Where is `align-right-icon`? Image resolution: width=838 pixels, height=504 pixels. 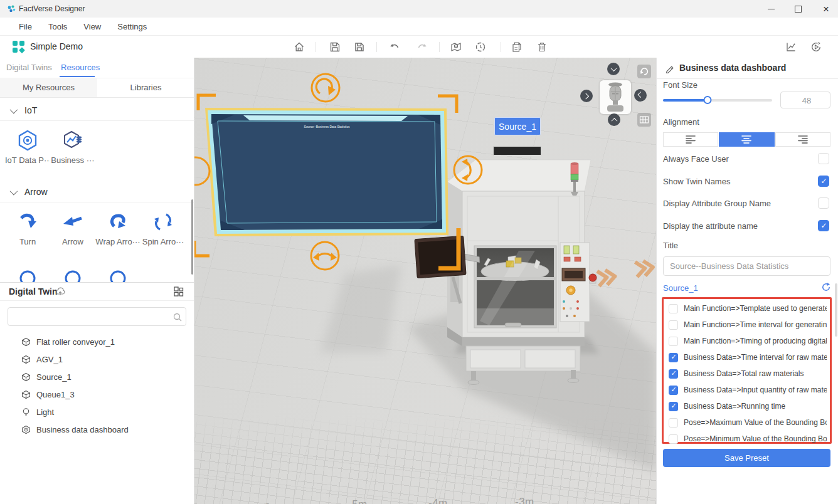 align-right-icon is located at coordinates (803, 139).